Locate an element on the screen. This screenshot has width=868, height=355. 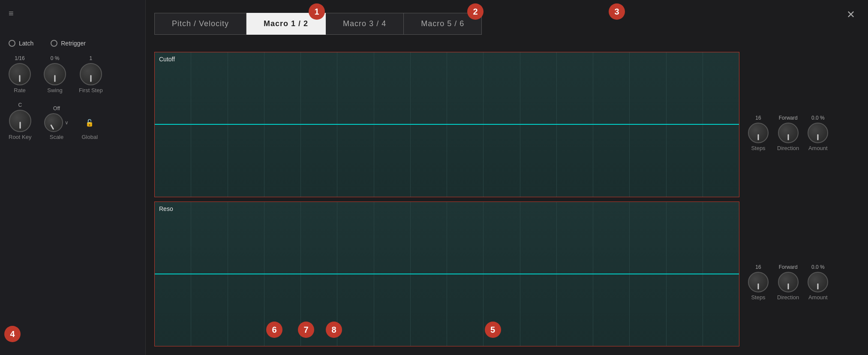
root-key-knob is located at coordinates (20, 121).